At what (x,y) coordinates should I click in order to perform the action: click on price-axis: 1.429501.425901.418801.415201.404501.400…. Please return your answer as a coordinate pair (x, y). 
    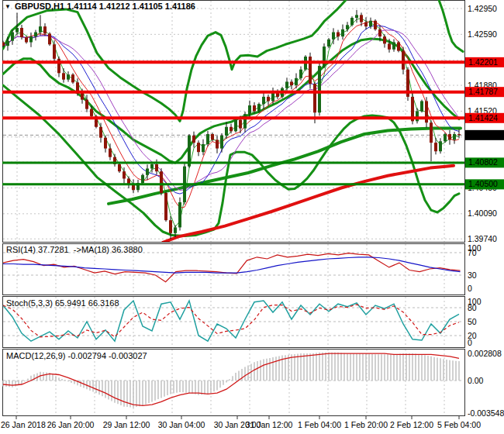
    Looking at the image, I should click on (485, 211).